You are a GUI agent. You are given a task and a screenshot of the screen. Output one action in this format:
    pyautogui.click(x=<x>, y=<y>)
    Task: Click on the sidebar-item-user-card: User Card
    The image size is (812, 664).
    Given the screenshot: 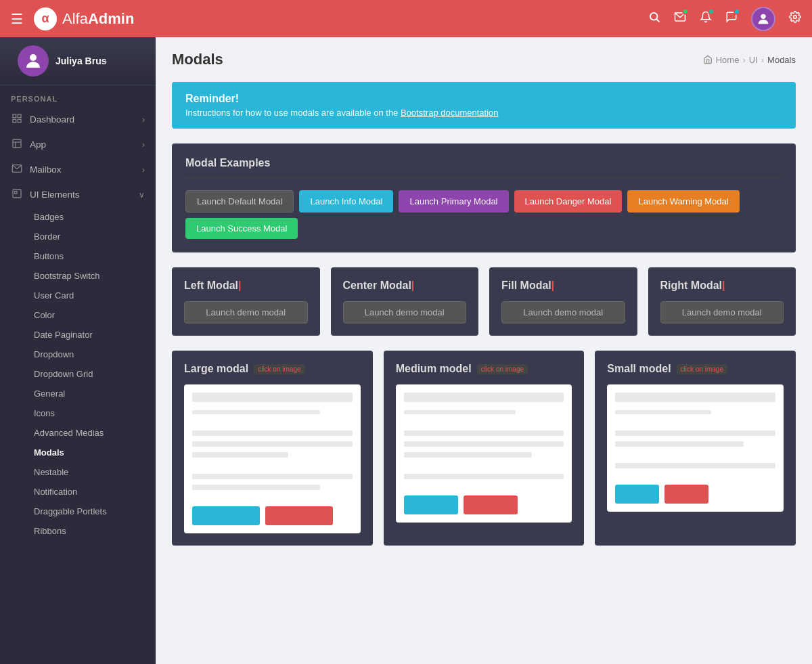 What is the action you would take?
    pyautogui.click(x=89, y=295)
    